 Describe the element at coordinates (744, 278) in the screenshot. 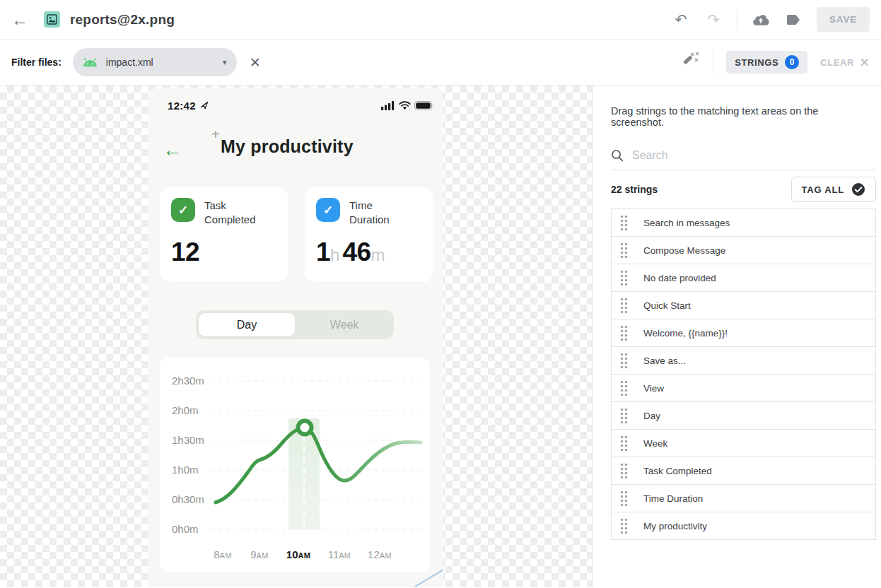

I see `list-item: No date provided` at that location.